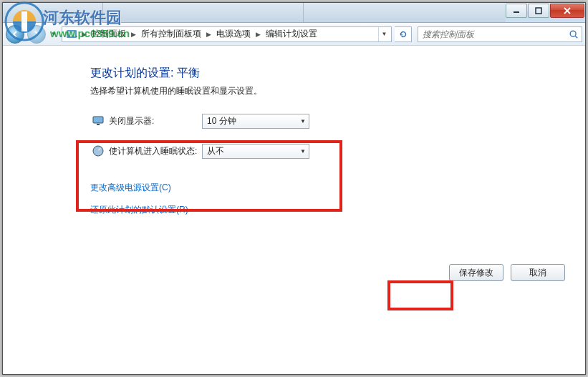  Describe the element at coordinates (338, 151) in the screenshot. I see `setting-row-sleep: 使计算机进入睡眠状态: 从不 ▼` at that location.